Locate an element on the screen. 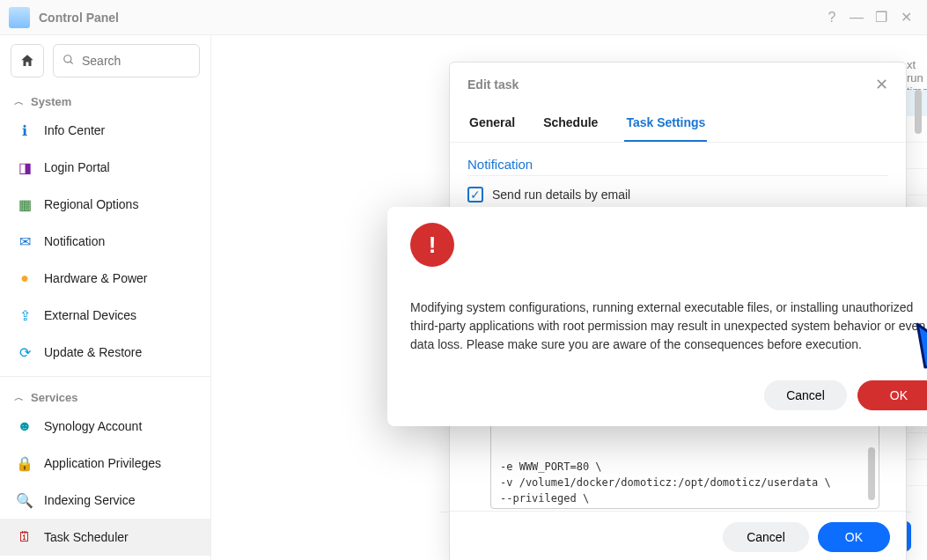  sidebar-item-update-restore: ⟳Update & Restore is located at coordinates (106, 352).